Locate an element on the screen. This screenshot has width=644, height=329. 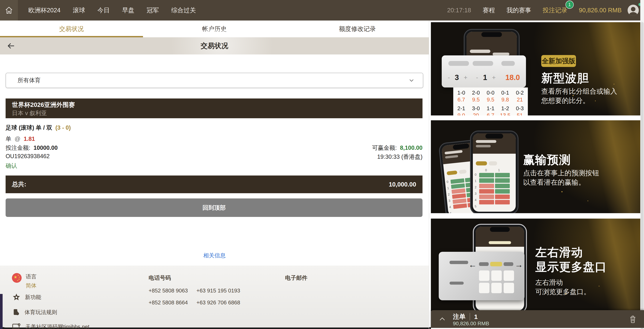
back-arrow-icon is located at coordinates (11, 46).